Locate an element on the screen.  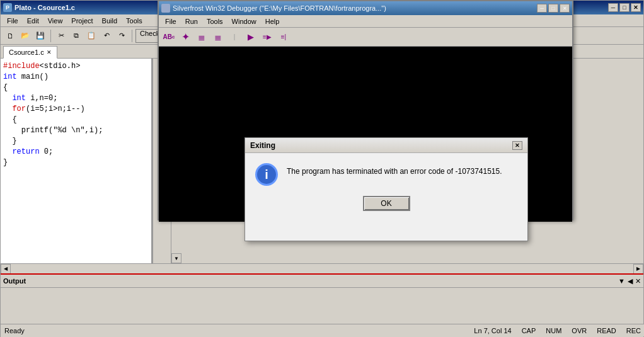
output-dock-icon: ◀ is located at coordinates (630, 281).